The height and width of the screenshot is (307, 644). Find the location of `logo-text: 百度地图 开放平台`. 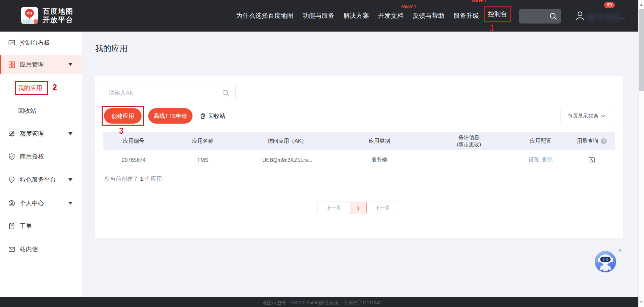

logo-text: 百度地图 开放平台 is located at coordinates (58, 15).